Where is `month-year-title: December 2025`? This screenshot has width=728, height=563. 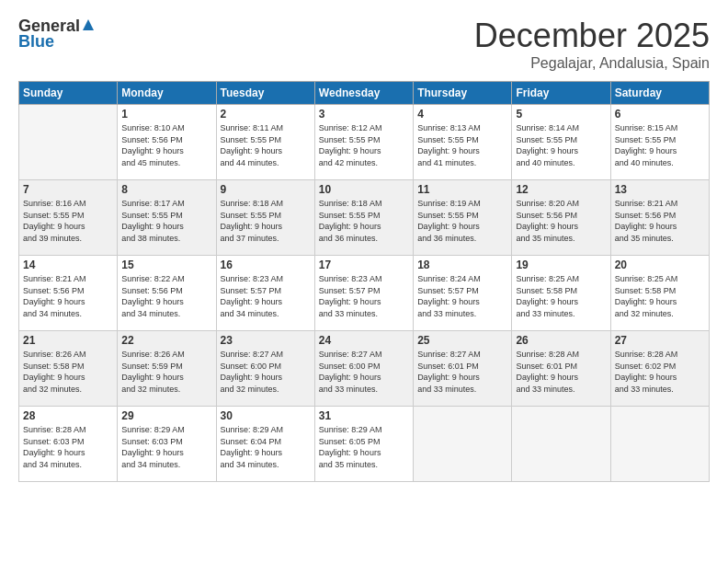 month-year-title: December 2025 is located at coordinates (592, 36).